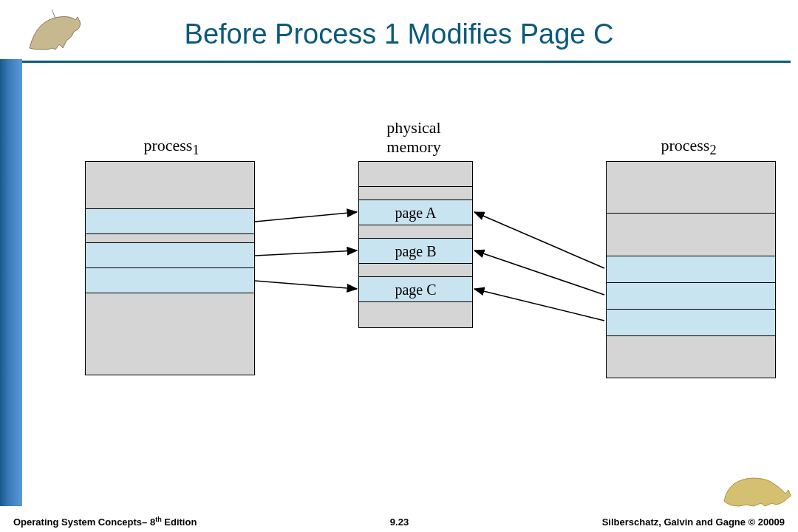 The width and height of the screenshot is (798, 532). I want to click on footer-page: 9.23, so click(399, 522).